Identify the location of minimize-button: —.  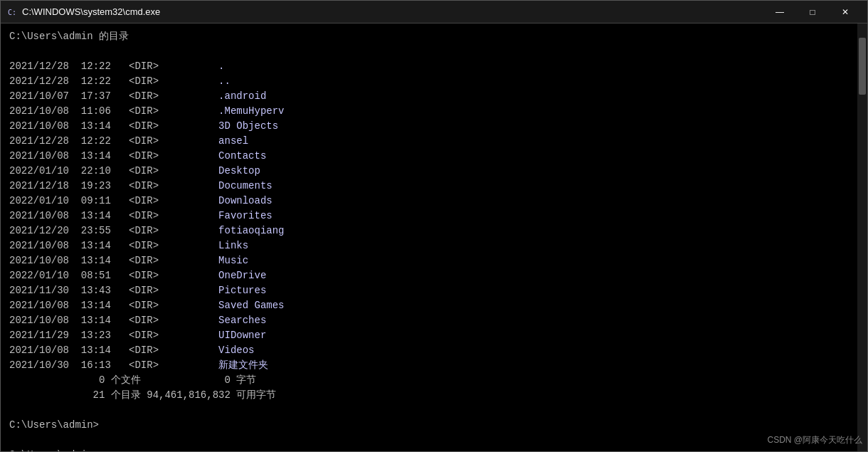
(780, 12).